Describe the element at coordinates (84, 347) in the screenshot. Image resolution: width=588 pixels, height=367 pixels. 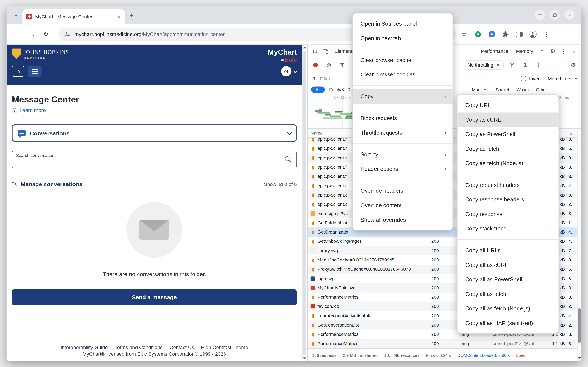
I see `footer-link: Interoperability Guide` at that location.